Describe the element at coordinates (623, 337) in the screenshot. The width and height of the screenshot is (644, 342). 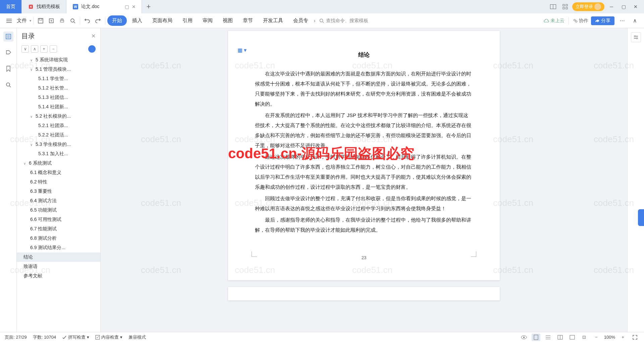
I see `zoom-in-button: +` at that location.